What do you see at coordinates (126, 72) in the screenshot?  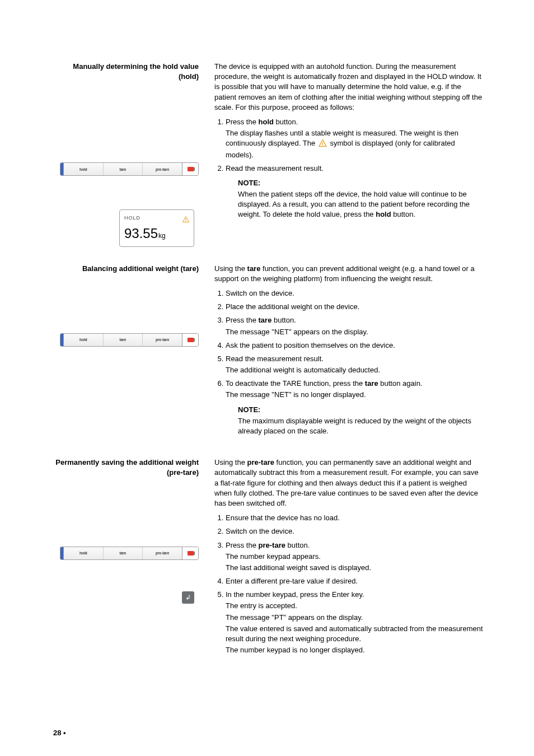 I see `heading-hold: Manually determining the hold value (hol…` at bounding box center [126, 72].